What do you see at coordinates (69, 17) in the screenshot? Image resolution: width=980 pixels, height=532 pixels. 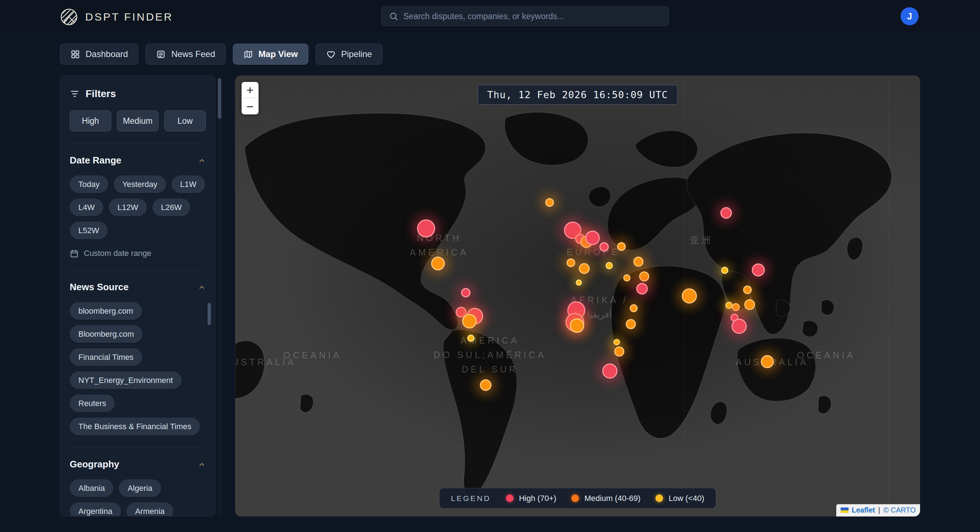 I see `app-logo-icon` at bounding box center [69, 17].